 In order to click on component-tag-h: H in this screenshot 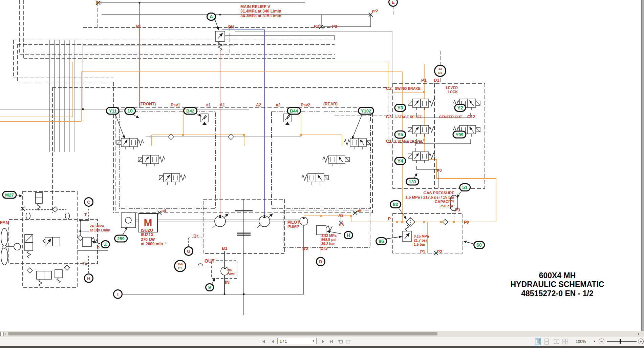, I will do `click(348, 235)`.